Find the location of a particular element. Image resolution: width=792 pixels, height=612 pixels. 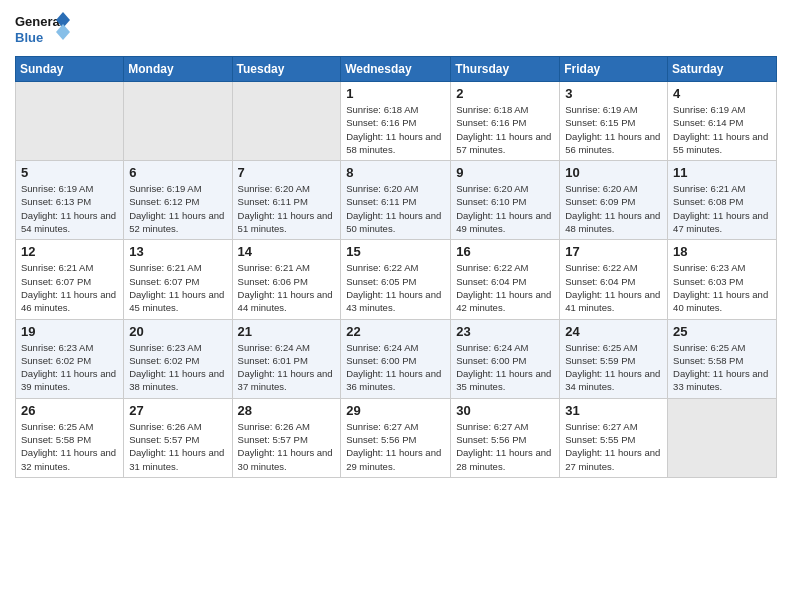

calendar-cell: 23Sunrise: 6:24 AMSunset: 6:00 PMDayligh… is located at coordinates (506, 358).